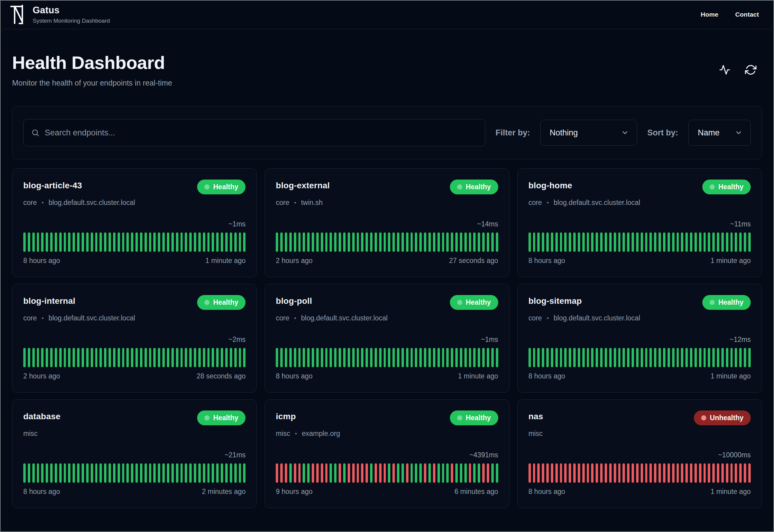 This screenshot has height=532, width=774. Describe the element at coordinates (35, 133) in the screenshot. I see `search-icon` at that location.